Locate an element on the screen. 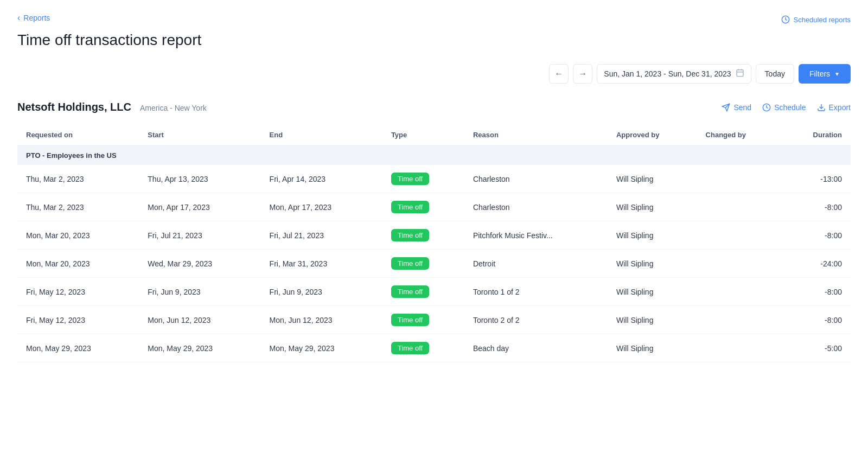 The image size is (868, 452). date-range-text: Sun, Jan 1, 2023 - Sun, Dec 31, 2023 is located at coordinates (667, 74).